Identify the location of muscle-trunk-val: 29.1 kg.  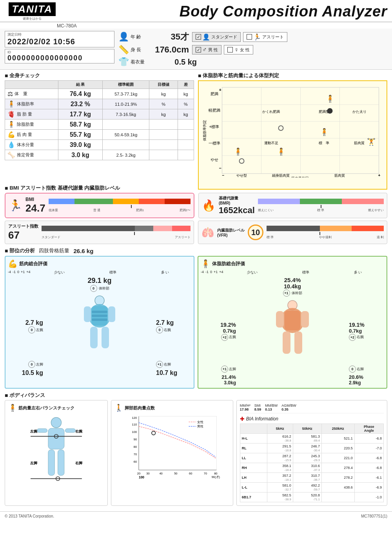
(100, 281).